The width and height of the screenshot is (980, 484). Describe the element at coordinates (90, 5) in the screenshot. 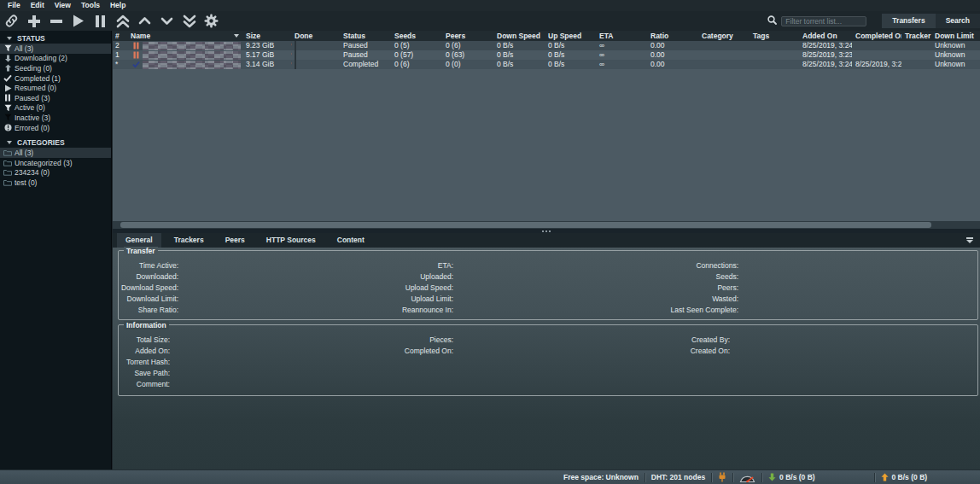

I see `menu-tools: Tools` at that location.